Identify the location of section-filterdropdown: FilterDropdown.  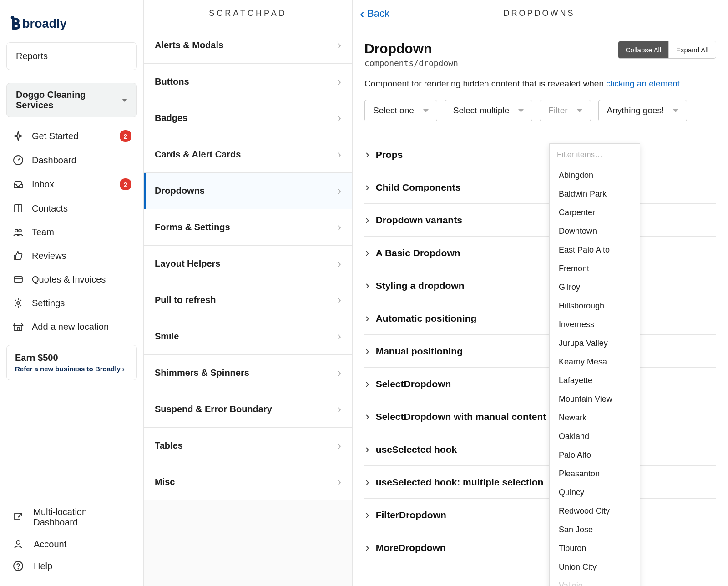
(541, 515).